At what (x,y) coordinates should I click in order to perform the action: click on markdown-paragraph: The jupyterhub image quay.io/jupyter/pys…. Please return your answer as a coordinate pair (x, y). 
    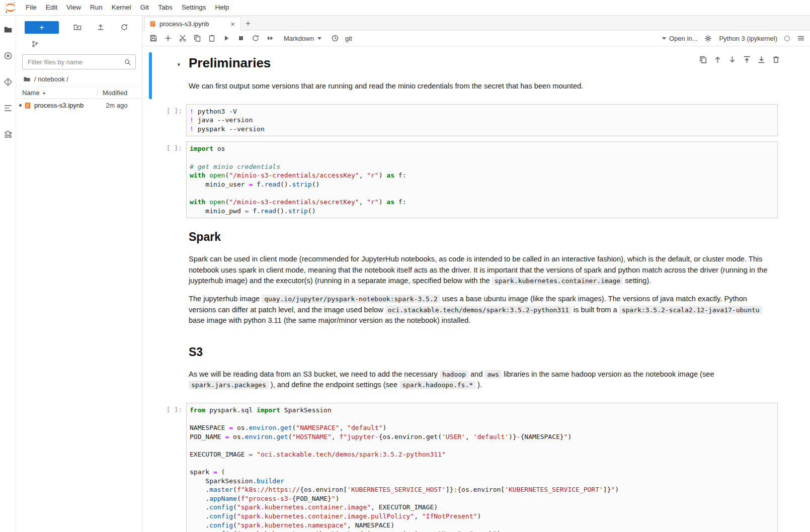
    Looking at the image, I should click on (482, 310).